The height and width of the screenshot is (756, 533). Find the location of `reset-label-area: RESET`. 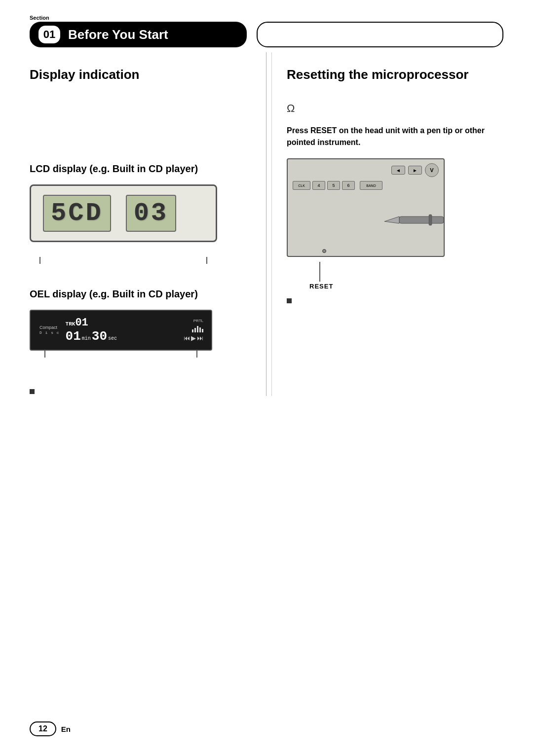

reset-label-area: RESET is located at coordinates (395, 276).